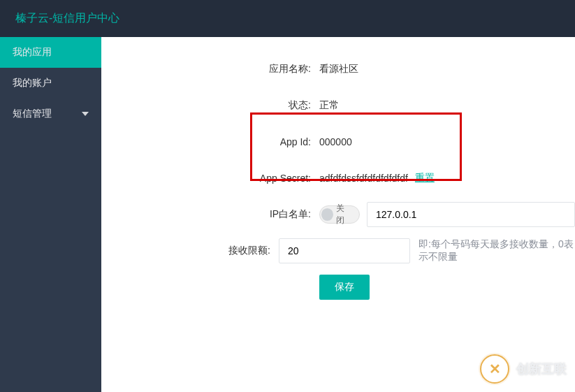 This screenshot has height=392, width=575. Describe the element at coordinates (338, 69) in the screenshot. I see `row-app-name: 应用名称: 看源社区` at that location.